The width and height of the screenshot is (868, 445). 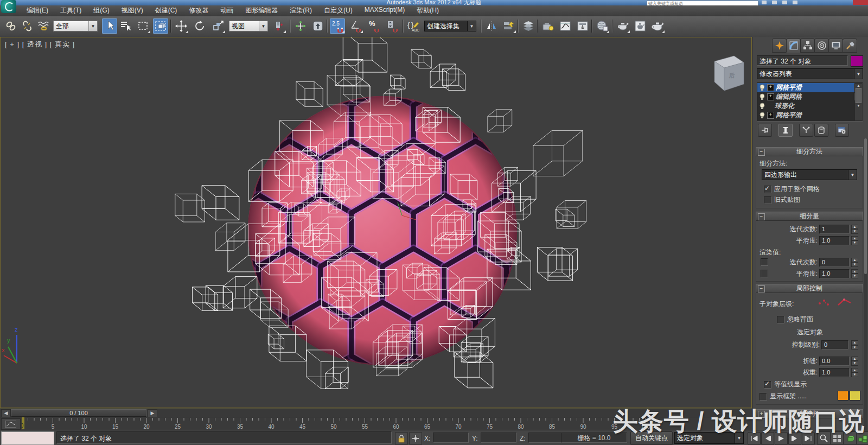 What do you see at coordinates (792, 189) in the screenshot?
I see `apply-to-whole-mesh-checkbox: 应用于整个网格` at bounding box center [792, 189].